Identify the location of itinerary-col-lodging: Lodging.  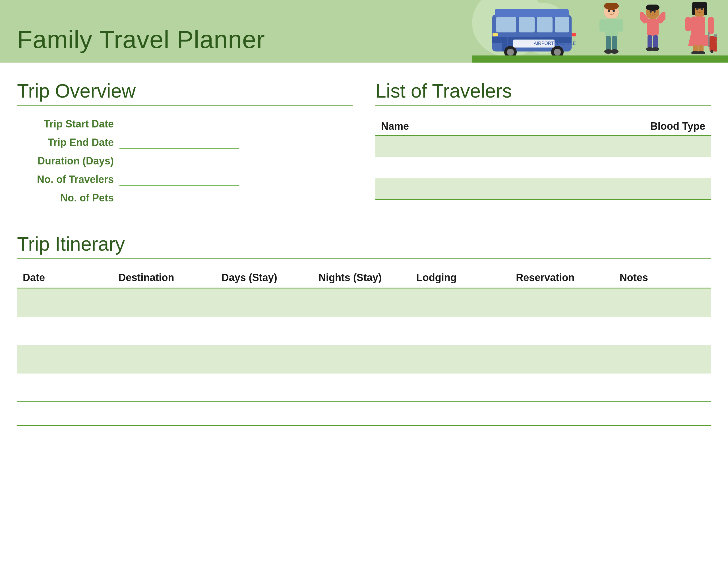
(461, 278).